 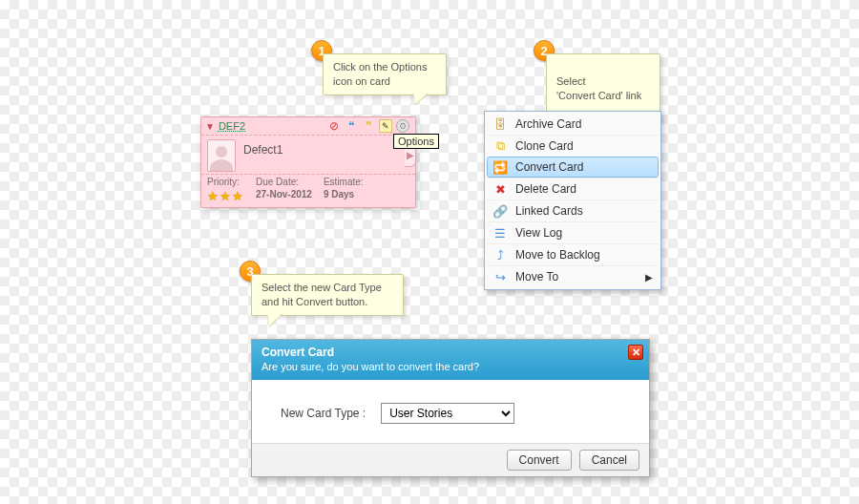 I want to click on new-card-type-select: User Stories, so click(x=448, y=413).